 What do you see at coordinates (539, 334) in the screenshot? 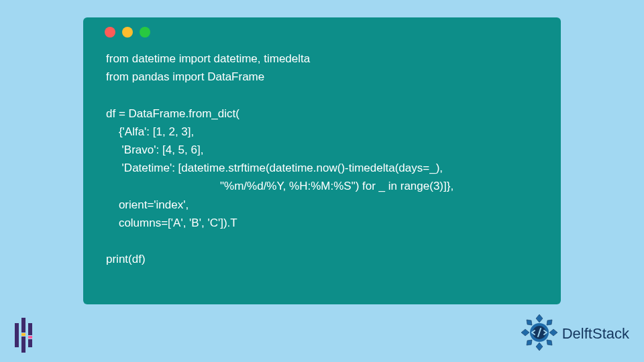
I see `delftstack-logo-icon` at bounding box center [539, 334].